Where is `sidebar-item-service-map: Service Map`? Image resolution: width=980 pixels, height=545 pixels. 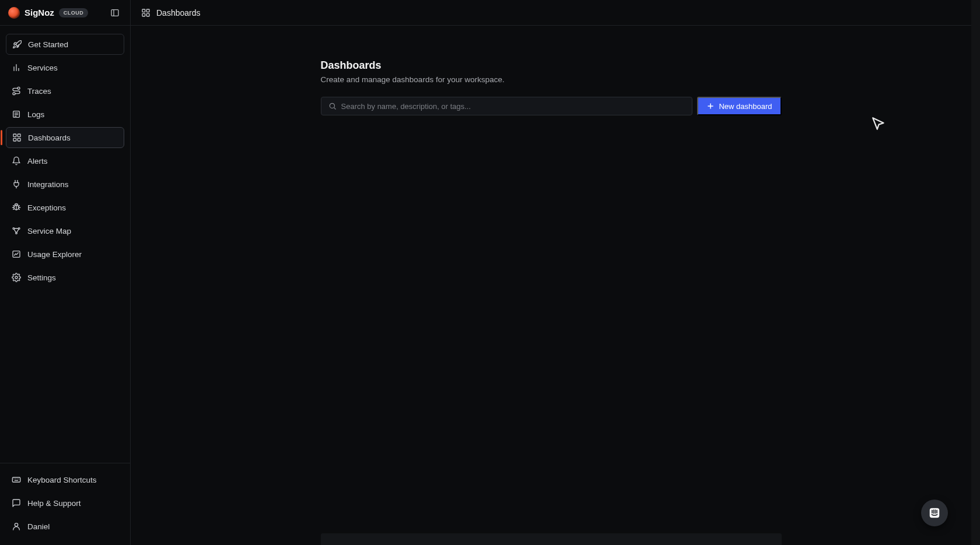 sidebar-item-service-map: Service Map is located at coordinates (65, 231).